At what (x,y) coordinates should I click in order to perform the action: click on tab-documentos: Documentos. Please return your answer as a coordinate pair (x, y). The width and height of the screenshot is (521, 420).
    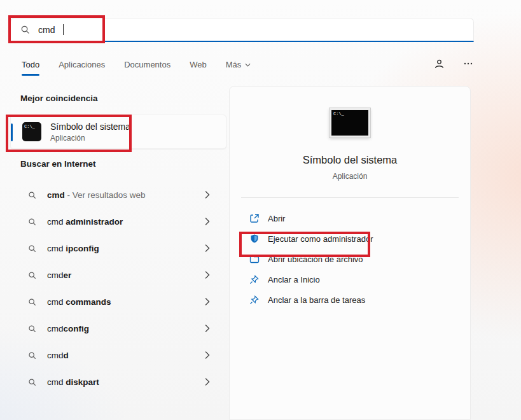
    Looking at the image, I should click on (148, 67).